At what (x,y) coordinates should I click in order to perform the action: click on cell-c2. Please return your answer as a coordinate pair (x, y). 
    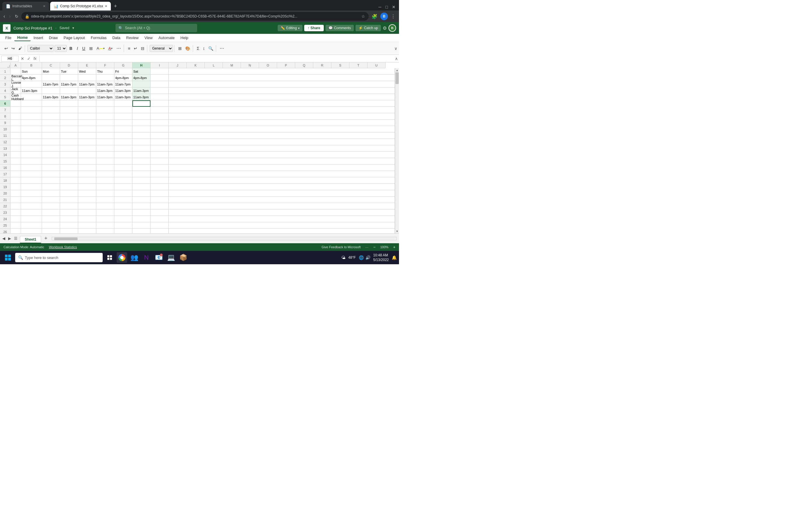
    Looking at the image, I should click on (51, 78).